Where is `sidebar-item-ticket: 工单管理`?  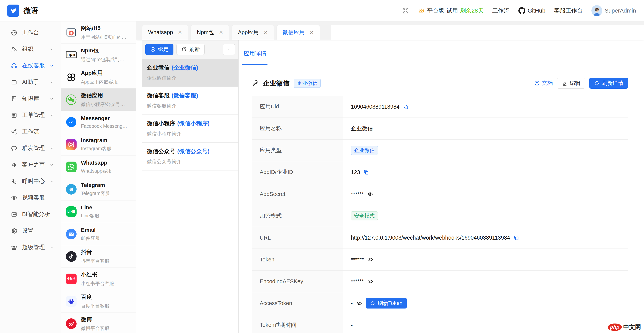
sidebar-item-ticket: 工单管理 is located at coordinates (30, 115).